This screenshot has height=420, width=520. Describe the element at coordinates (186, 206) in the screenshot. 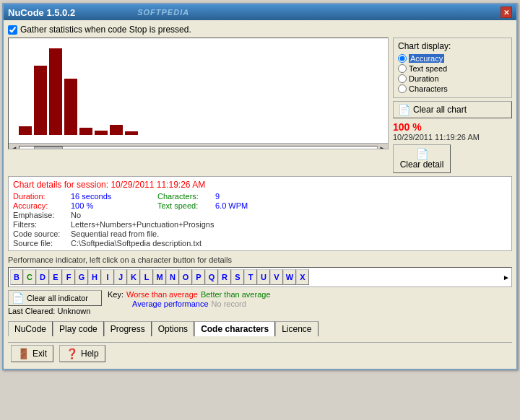

I see `text-speed-label: Text speed:` at that location.